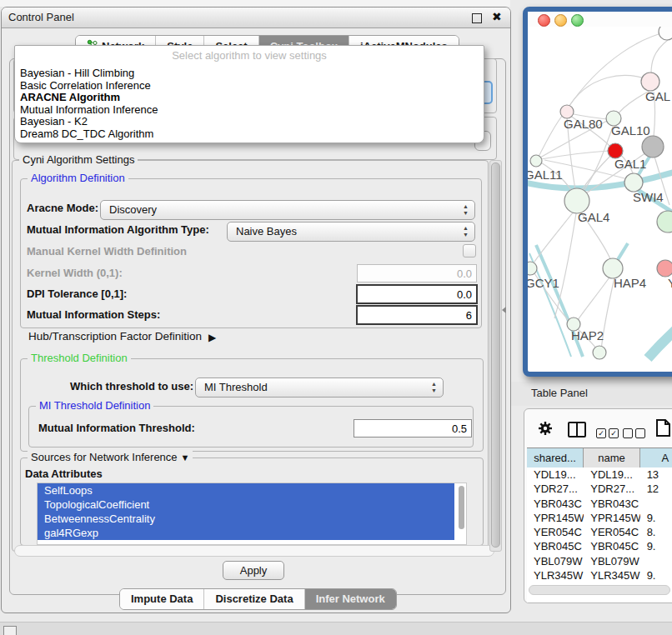 The height and width of the screenshot is (635, 672). Describe the element at coordinates (246, 490) in the screenshot. I see `attribute-item-selected: SelfLoops` at that location.